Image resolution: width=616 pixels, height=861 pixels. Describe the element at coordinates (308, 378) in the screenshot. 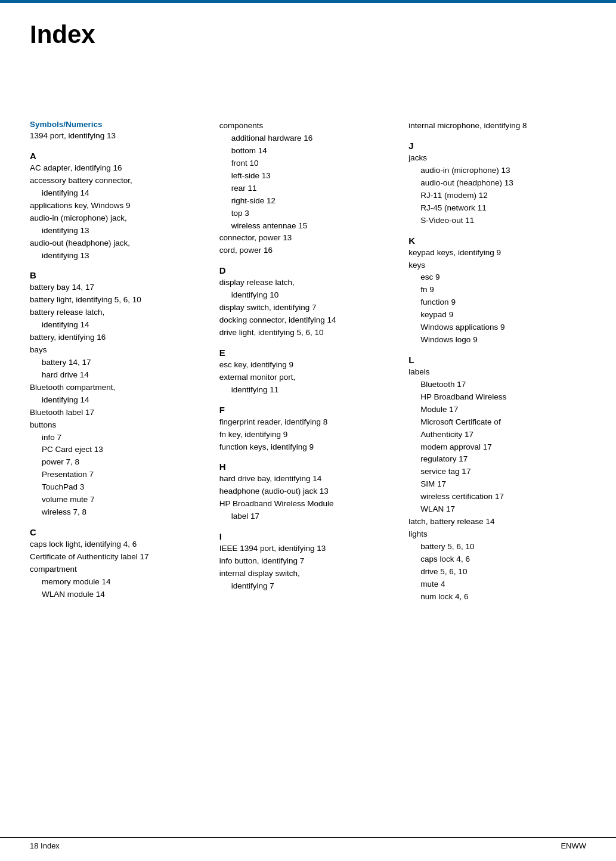

I see `index-entry: external monitor port,` at that location.